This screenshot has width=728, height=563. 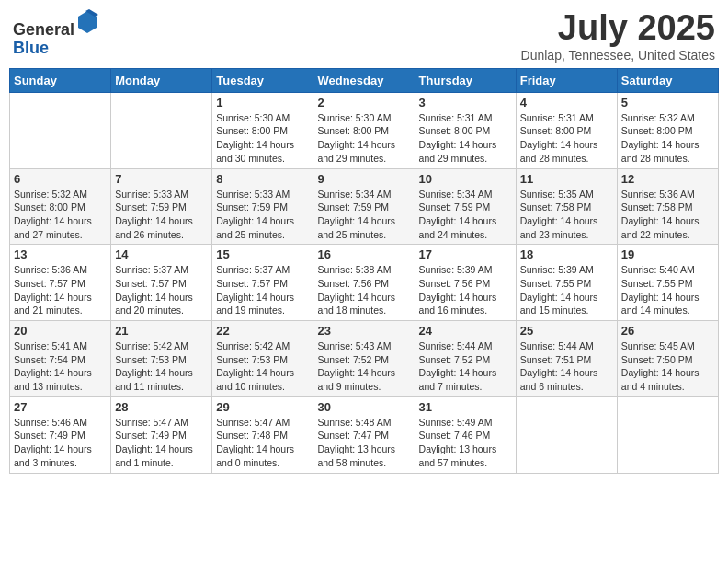 I want to click on calendar-week-row: 20Sunrise: 5:41 AMSunset: 7:54 PMDayligh…, so click(x=364, y=359).